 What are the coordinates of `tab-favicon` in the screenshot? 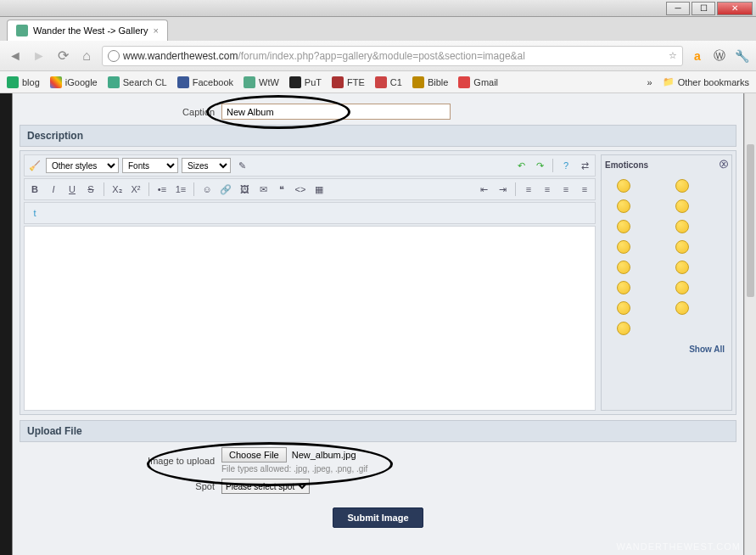 It's located at (22, 31).